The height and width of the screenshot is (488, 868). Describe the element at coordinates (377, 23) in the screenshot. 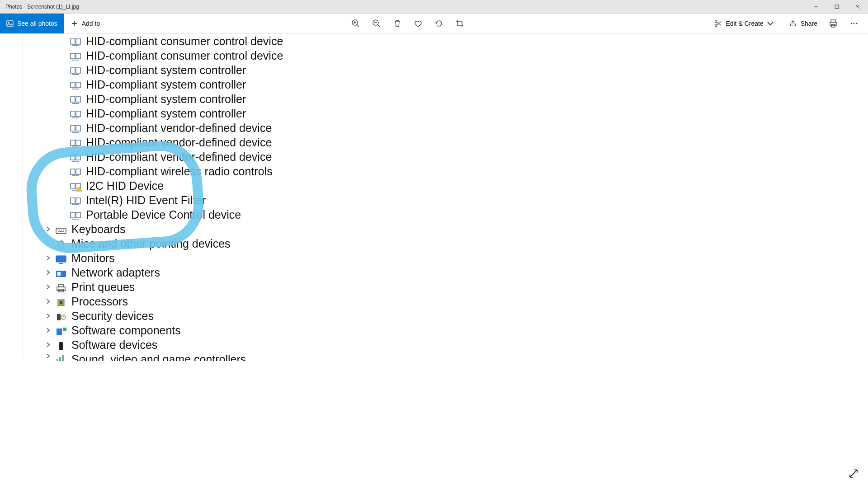

I see `zoom-out-button` at that location.